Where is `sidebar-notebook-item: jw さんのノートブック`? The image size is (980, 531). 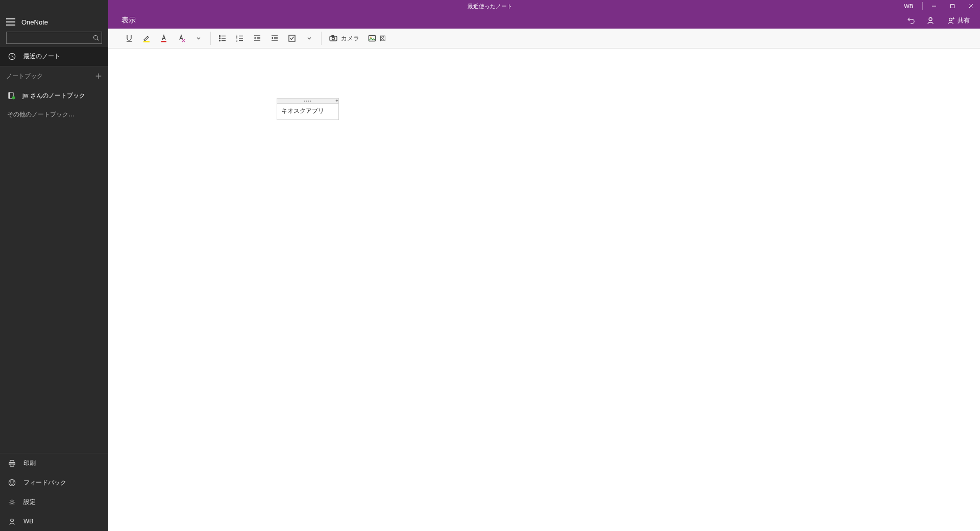
sidebar-notebook-item: jw さんのノートブック is located at coordinates (54, 95).